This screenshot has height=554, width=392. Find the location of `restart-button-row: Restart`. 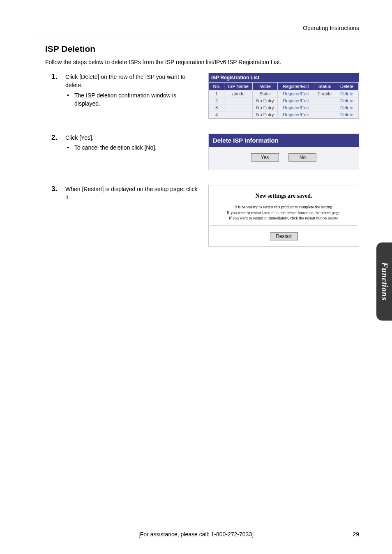

restart-button-row: Restart is located at coordinates (284, 237).